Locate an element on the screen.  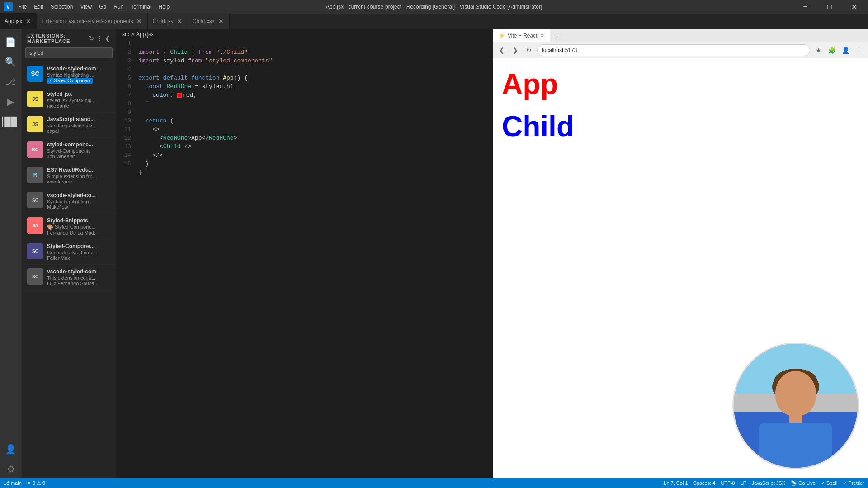
encoding-text: UTF-8 is located at coordinates (728, 483).